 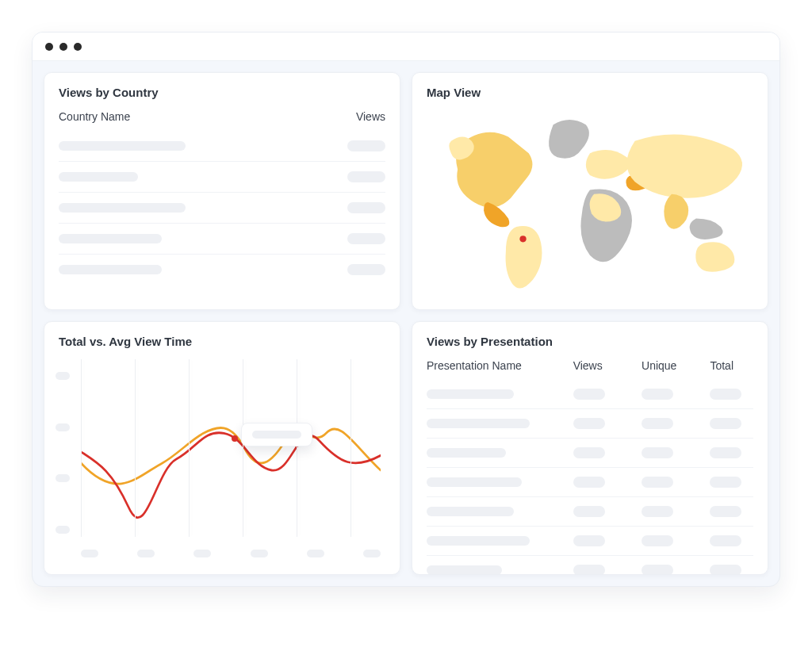 I want to click on table-header: Country Name Views, so click(x=222, y=119).